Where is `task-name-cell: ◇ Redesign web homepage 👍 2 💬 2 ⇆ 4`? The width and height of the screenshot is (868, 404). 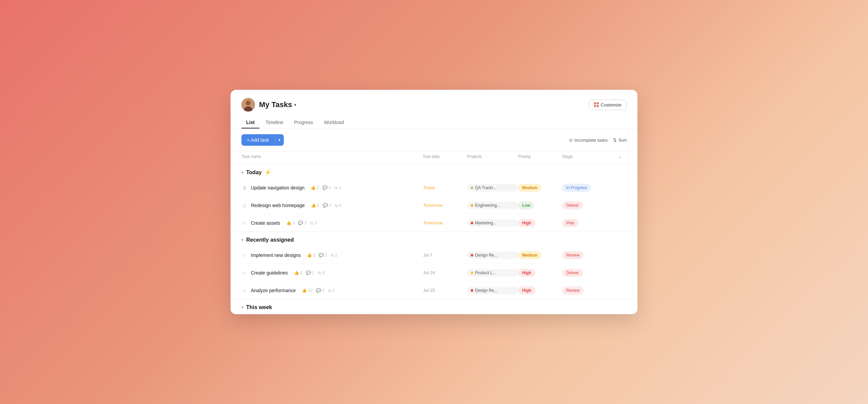
task-name-cell: ◇ Redesign web homepage 👍 2 💬 2 ⇆ 4 is located at coordinates (332, 205).